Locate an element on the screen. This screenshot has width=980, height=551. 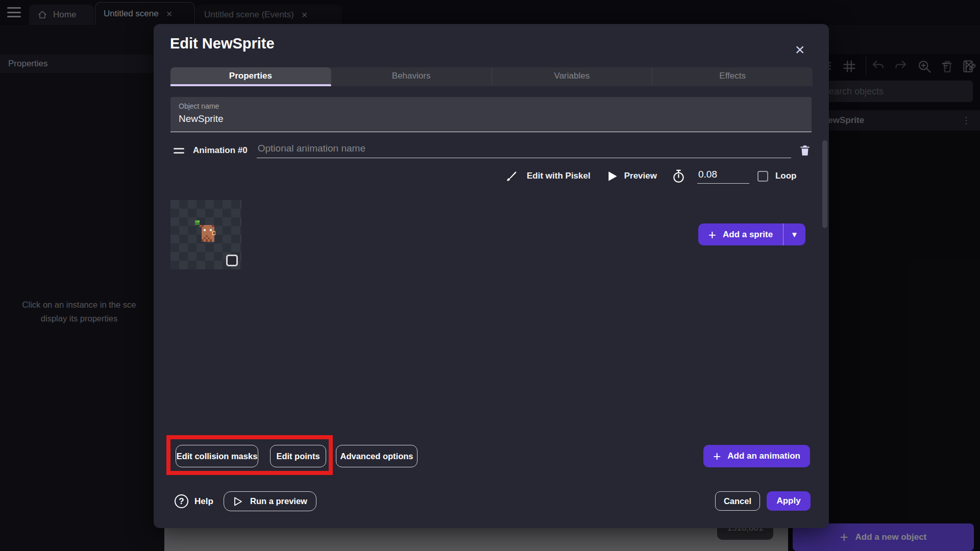
add-animation-button: + Add an animation is located at coordinates (756, 456).